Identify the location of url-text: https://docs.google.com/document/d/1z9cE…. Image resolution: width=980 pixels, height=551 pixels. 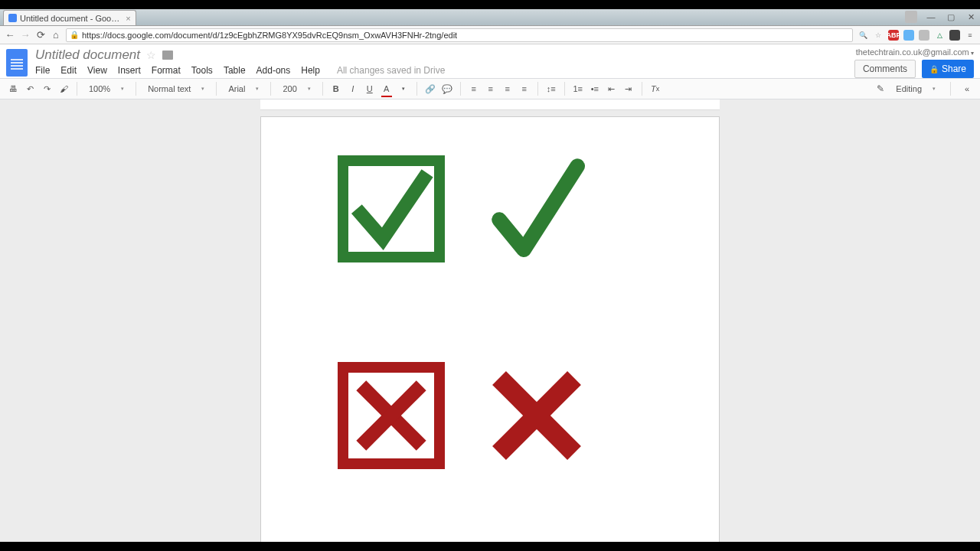
(270, 35).